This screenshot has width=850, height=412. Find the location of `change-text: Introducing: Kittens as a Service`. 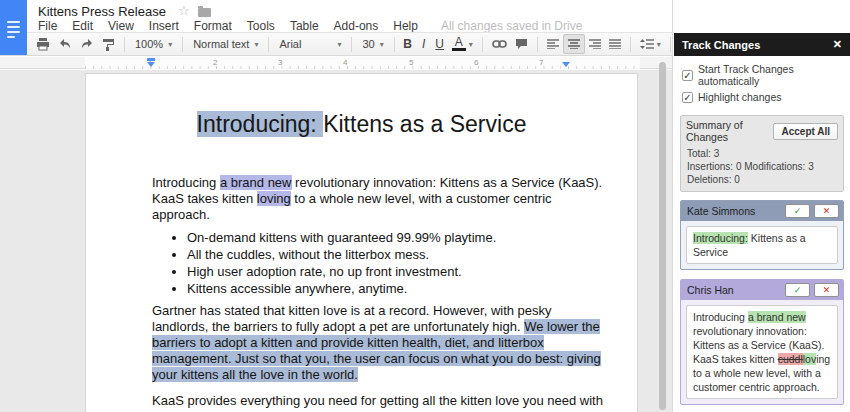

change-text: Introducing: Kittens as a Service is located at coordinates (762, 245).